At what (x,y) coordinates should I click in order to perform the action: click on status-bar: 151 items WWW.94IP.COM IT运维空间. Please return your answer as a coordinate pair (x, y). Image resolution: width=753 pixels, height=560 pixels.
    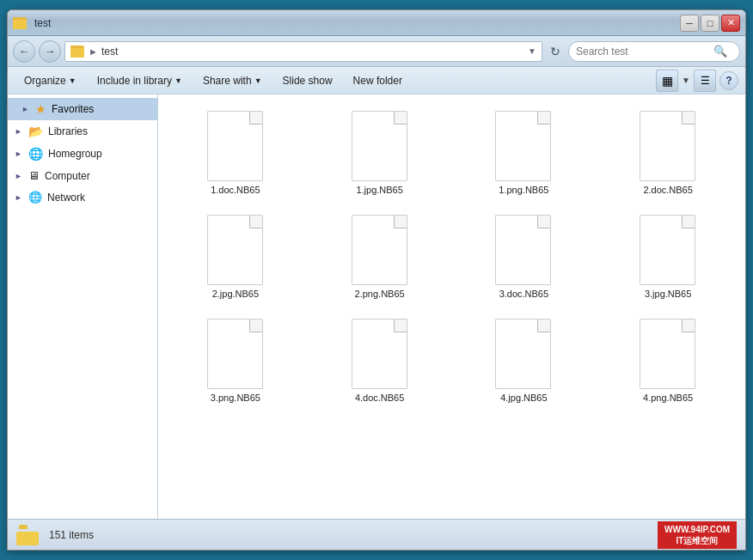
    Looking at the image, I should click on (376, 534).